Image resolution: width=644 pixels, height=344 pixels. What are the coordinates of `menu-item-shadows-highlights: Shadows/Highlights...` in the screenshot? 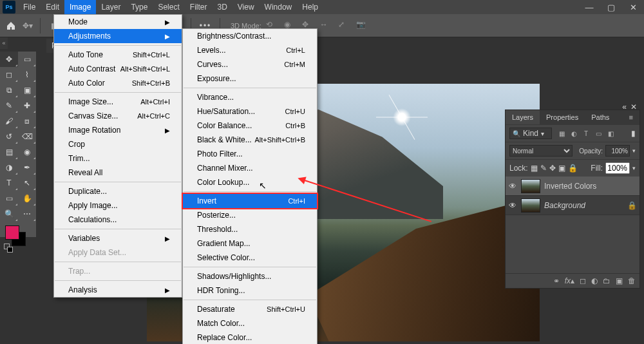 It's located at (250, 276).